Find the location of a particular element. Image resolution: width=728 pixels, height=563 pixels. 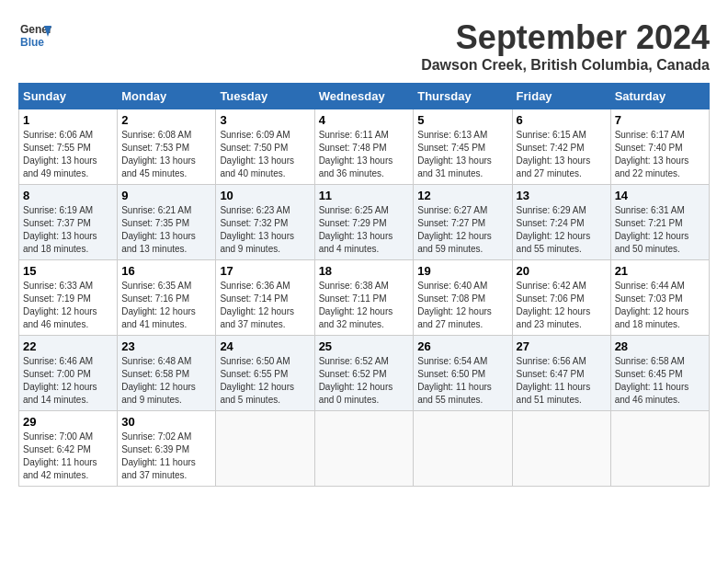

calendar-cell: 28Sunrise: 6:58 AMSunset: 6:45 PMDayligh… is located at coordinates (660, 373).